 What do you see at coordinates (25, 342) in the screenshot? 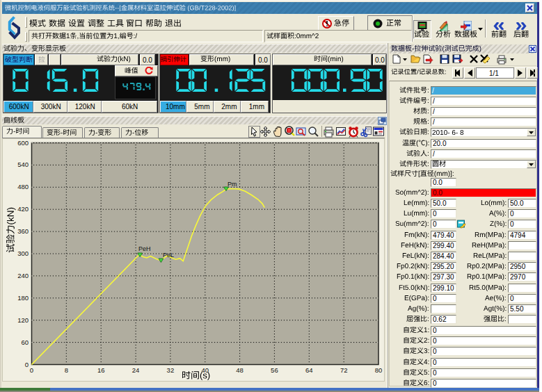
I see `svg-text: 60` at bounding box center [25, 342].